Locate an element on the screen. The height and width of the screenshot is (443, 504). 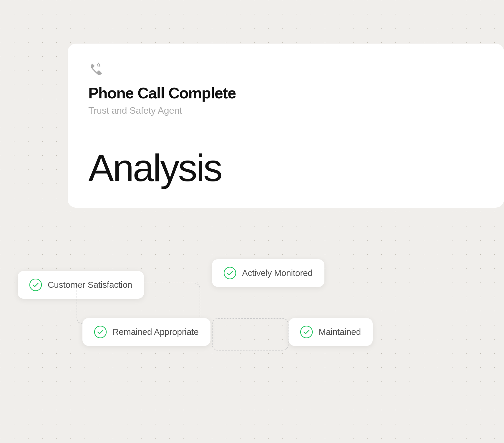
badge-remained-appropriate: Remained Appropriate is located at coordinates (147, 332).